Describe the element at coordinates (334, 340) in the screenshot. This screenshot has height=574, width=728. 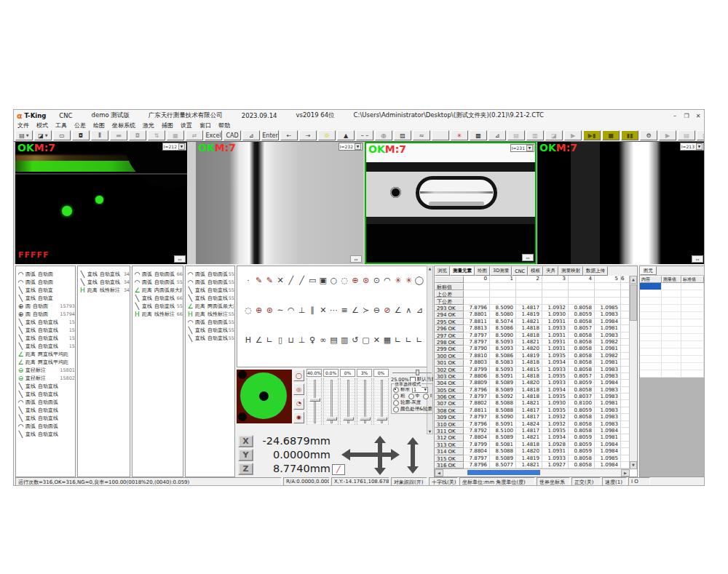
I see `tool-icon-r3-9: ▤` at that location.